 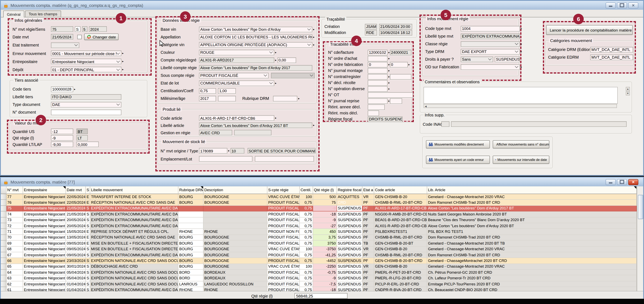 I want to click on afficher-sans-document-button: Afficher mouvements sans n° document, so click(x=521, y=144).